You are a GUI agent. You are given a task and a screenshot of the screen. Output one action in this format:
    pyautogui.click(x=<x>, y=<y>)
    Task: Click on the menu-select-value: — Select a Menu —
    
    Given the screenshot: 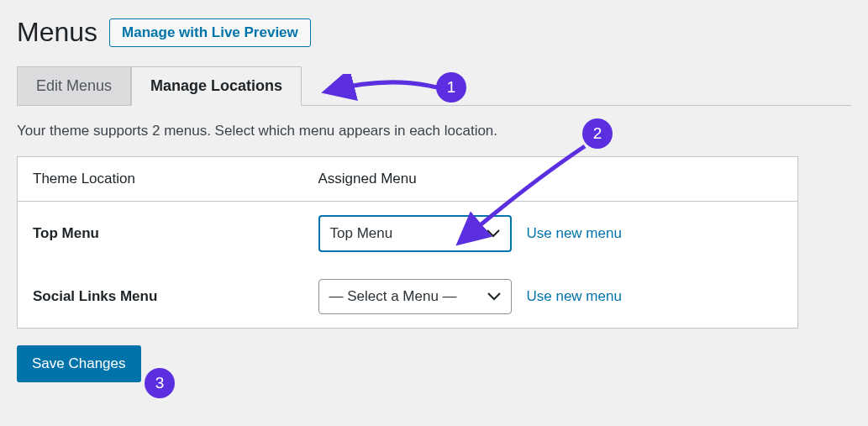 What is the action you would take?
    pyautogui.click(x=393, y=297)
    